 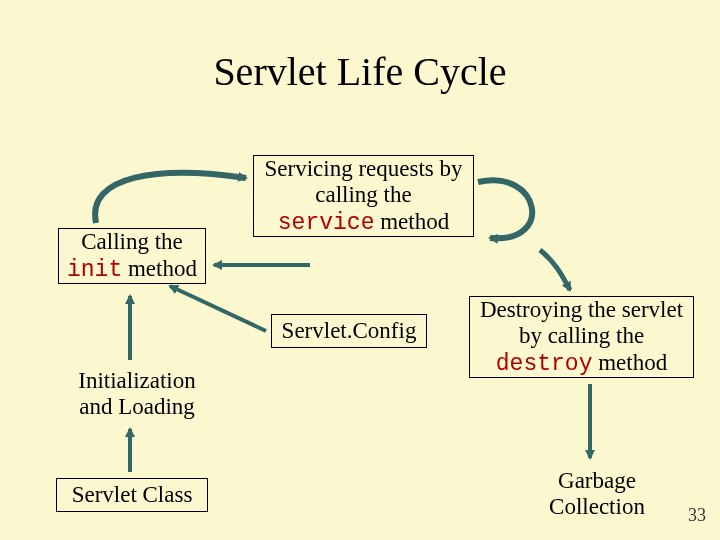 What do you see at coordinates (132, 495) in the screenshot?
I see `box-servlet-class: Servlet Class` at bounding box center [132, 495].